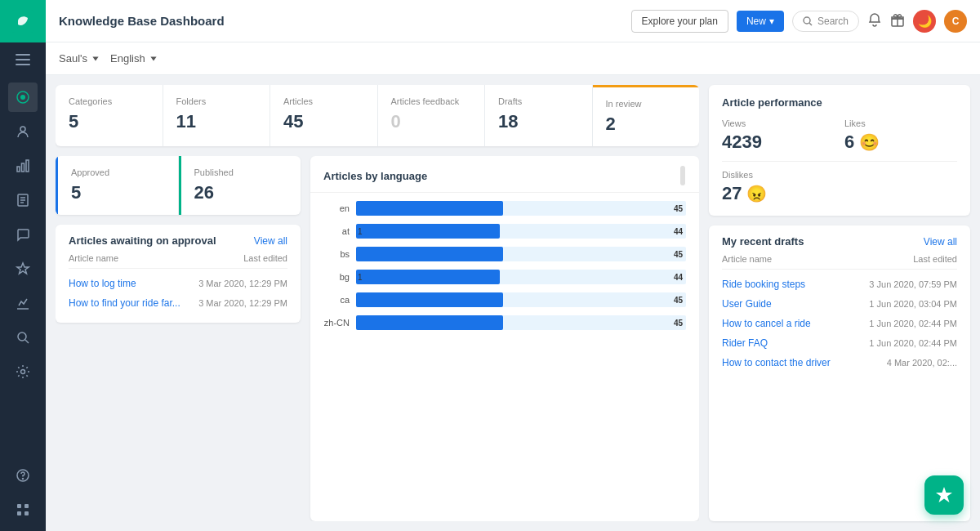  What do you see at coordinates (23, 166) in the screenshot?
I see `sidebar-item-analytics` at bounding box center [23, 166].